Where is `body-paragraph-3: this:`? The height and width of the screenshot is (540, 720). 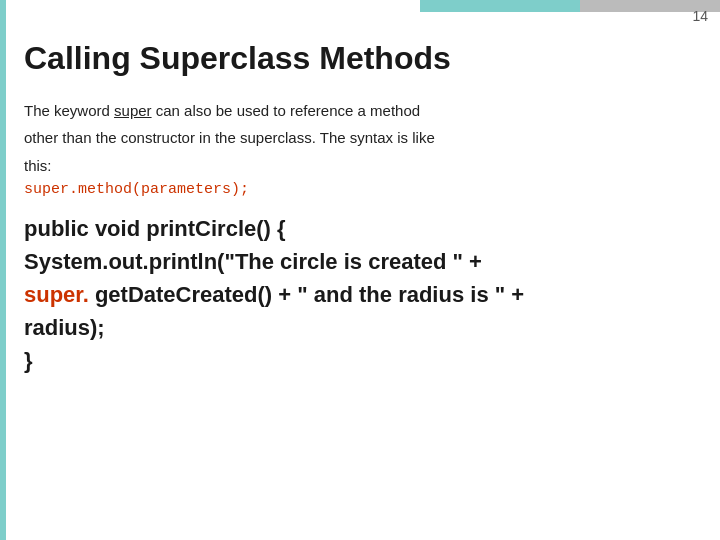
body-paragraph-3: this: is located at coordinates (362, 166).